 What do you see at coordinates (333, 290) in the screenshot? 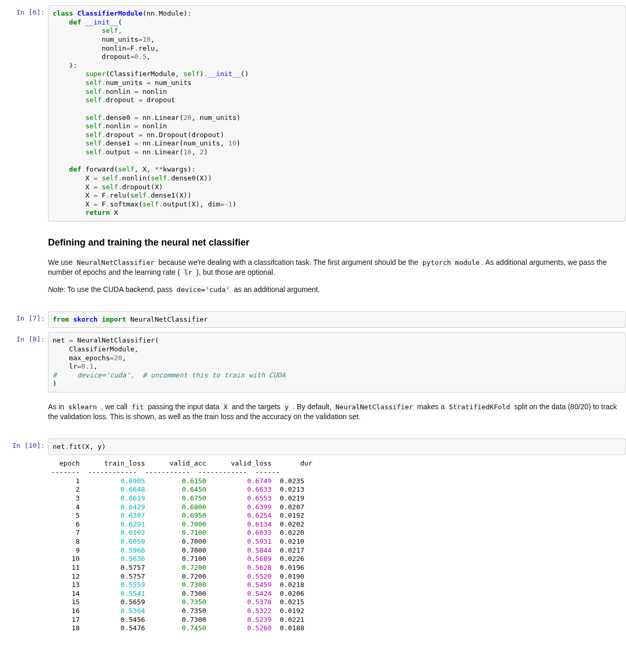
I see `paragraph-2: Note: To use the CUDA backend, pass devi…` at bounding box center [333, 290].